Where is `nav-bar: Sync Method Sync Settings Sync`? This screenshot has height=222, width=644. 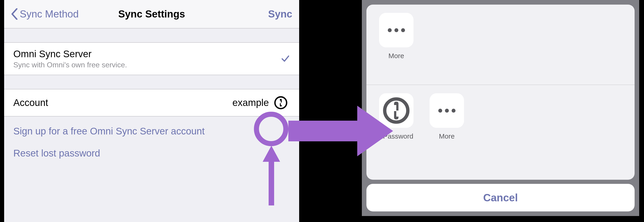
nav-bar: Sync Method Sync Settings Sync is located at coordinates (152, 14).